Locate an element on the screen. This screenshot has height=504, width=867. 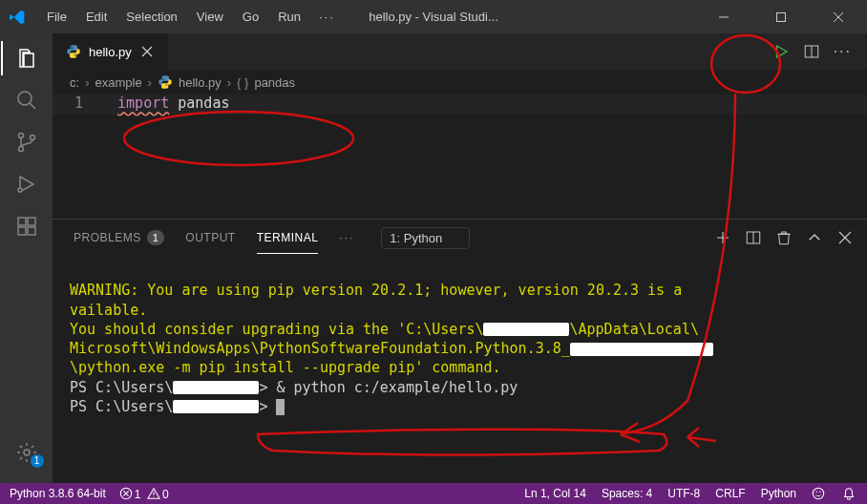
menu-selection: Selection is located at coordinates (151, 17).